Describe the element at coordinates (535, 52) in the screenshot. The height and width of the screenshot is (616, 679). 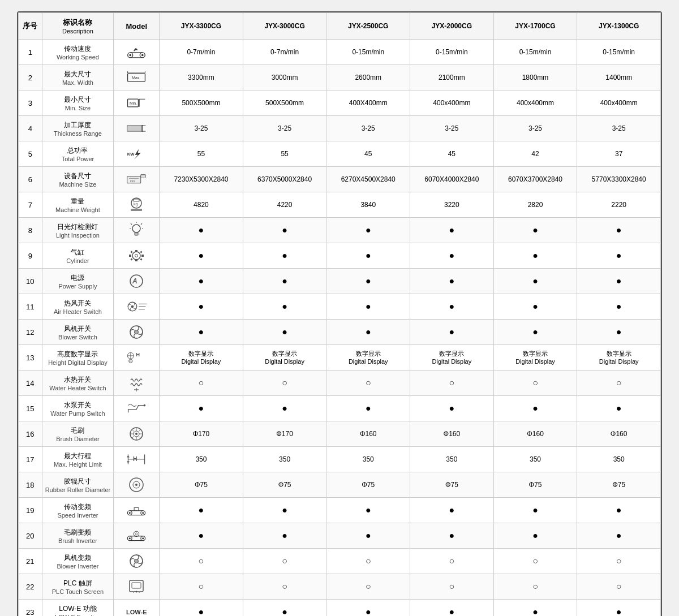
I see `row-value: 0-15m/min` at that location.